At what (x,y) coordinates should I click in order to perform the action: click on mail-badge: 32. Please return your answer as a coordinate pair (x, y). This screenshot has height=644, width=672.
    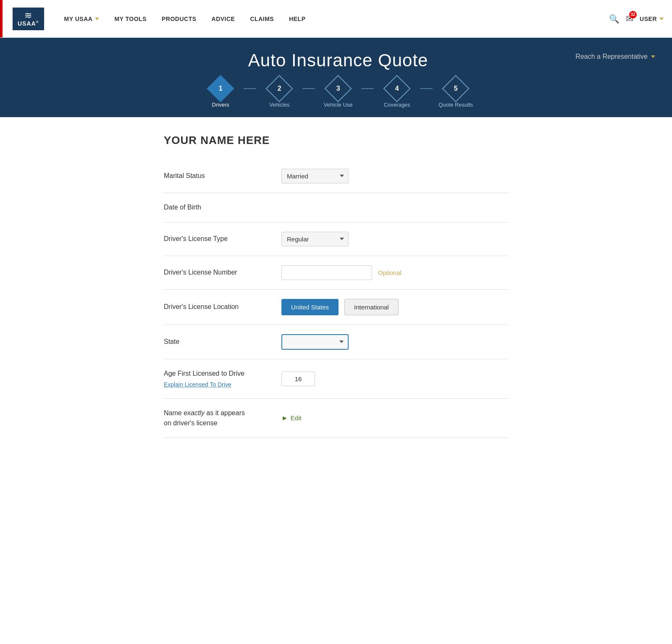
    Looking at the image, I should click on (633, 15).